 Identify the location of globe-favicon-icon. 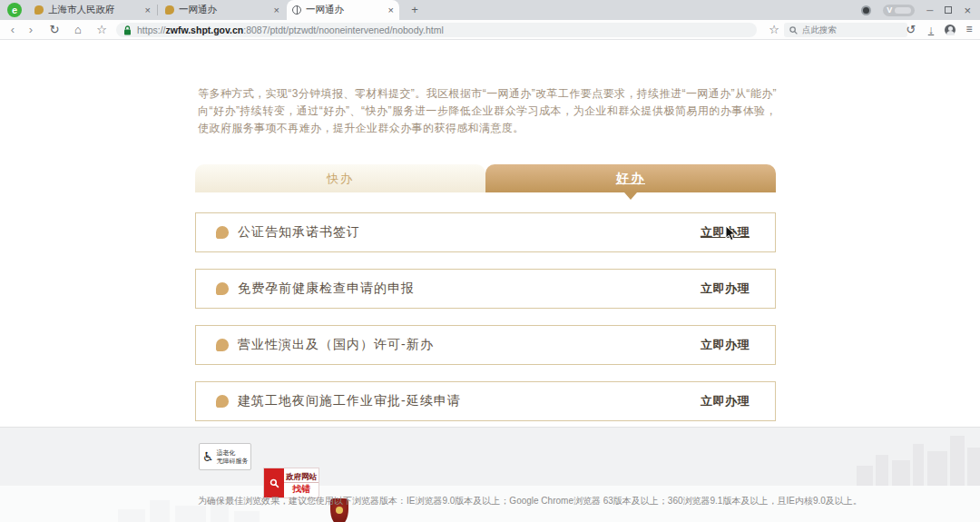
(297, 10).